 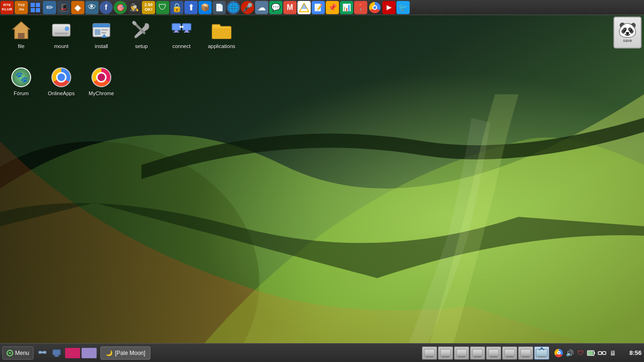 I want to click on system-tray: 🔊 🛡 🖥 8:56, so click(x=598, y=353).